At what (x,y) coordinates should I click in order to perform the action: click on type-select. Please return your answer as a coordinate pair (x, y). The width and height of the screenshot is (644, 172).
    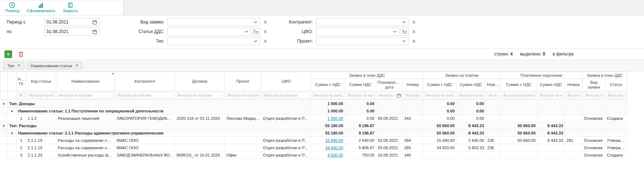
    Looking at the image, I should click on (214, 41).